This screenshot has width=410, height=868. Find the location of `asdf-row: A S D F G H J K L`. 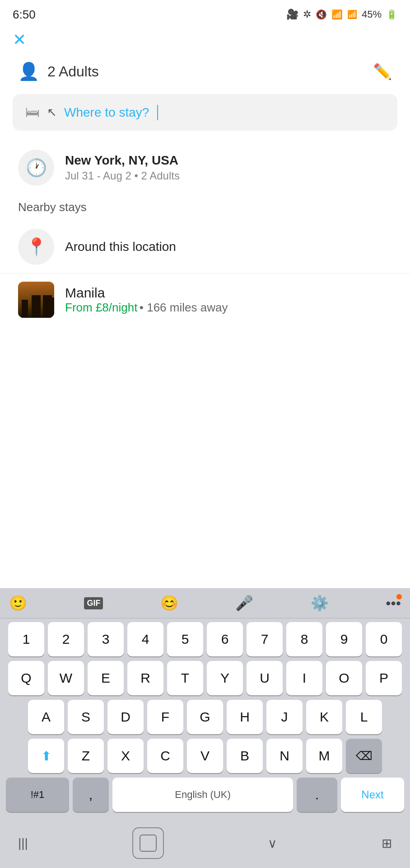

asdf-row: A S D F G H J K L is located at coordinates (205, 717).